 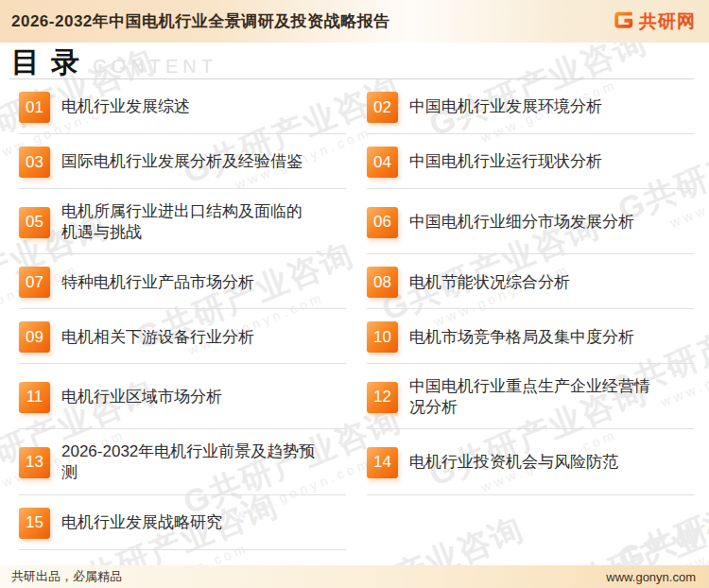 I want to click on toc-item-label: 中国电机行业重点生产企业经营情况分析, so click(x=537, y=397).